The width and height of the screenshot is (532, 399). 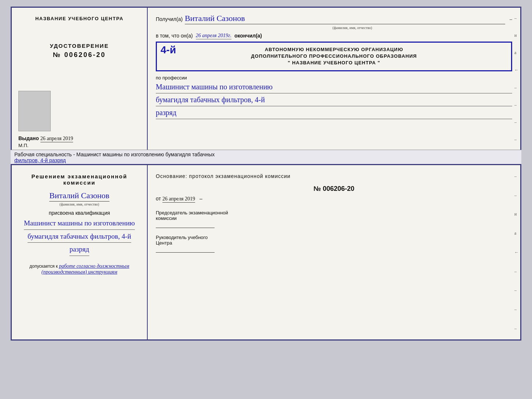 I want to click on separator-label: Рабочая специальность - Машинист машины …, so click(x=266, y=157).